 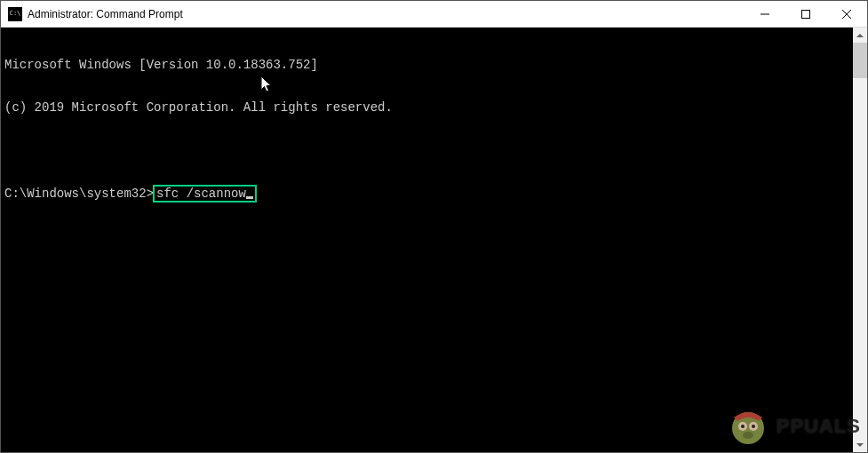 What do you see at coordinates (860, 240) in the screenshot?
I see `scroll-track` at bounding box center [860, 240].